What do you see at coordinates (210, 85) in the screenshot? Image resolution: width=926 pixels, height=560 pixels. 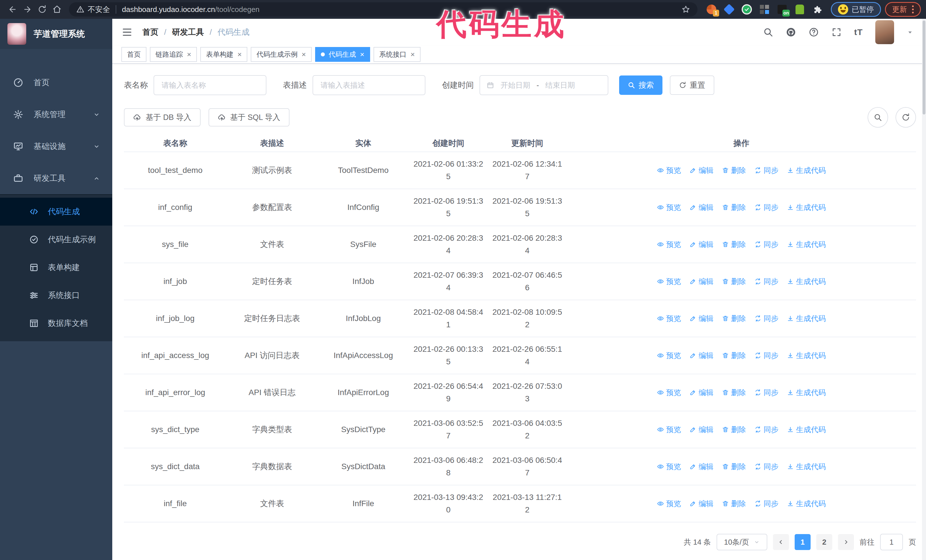 I see `table-name-input` at bounding box center [210, 85].